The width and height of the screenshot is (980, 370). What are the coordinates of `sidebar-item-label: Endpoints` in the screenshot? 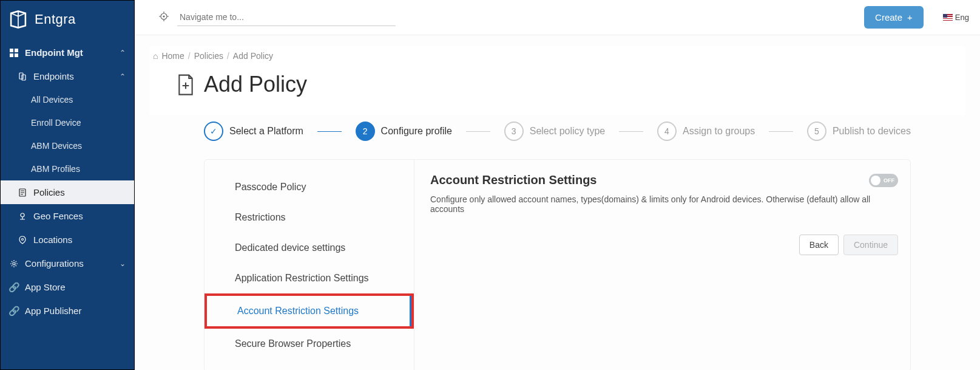 It's located at (53, 77).